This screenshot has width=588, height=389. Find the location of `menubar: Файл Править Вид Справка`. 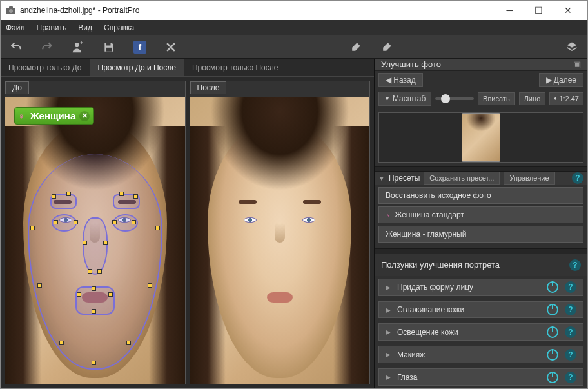

menubar: Файл Править Вид Справка is located at coordinates (294, 28).